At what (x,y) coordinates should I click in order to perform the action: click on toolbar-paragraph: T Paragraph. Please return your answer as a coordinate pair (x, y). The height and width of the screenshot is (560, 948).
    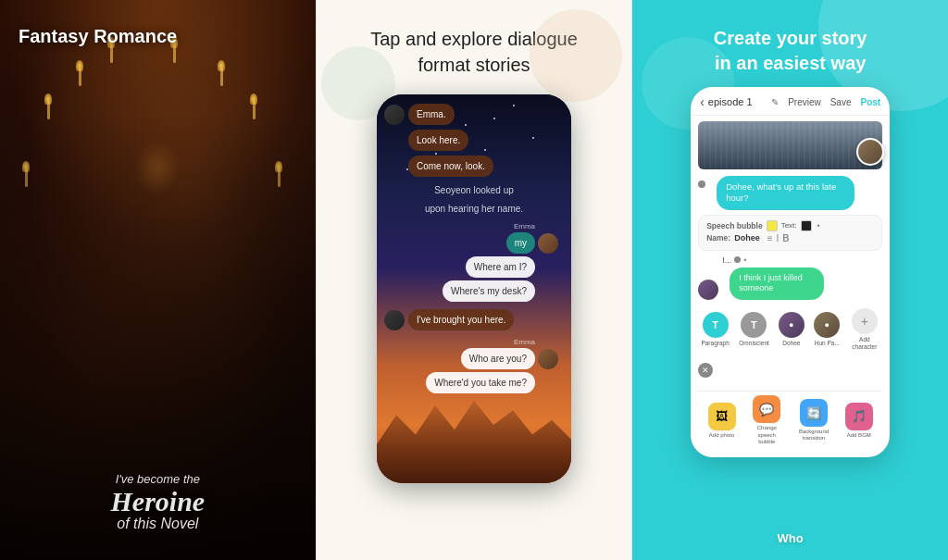
    Looking at the image, I should click on (715, 330).